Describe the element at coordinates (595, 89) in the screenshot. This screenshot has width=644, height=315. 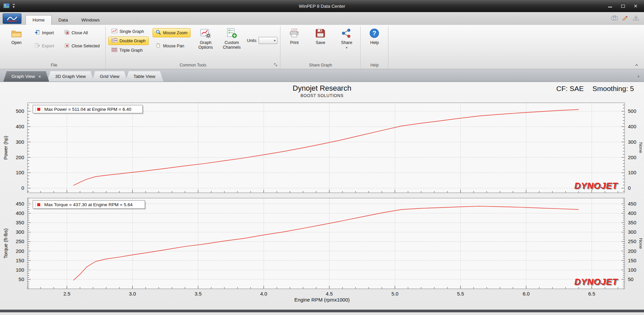
I see `correction-factor: CF: SAE Smoothing: 5` at that location.